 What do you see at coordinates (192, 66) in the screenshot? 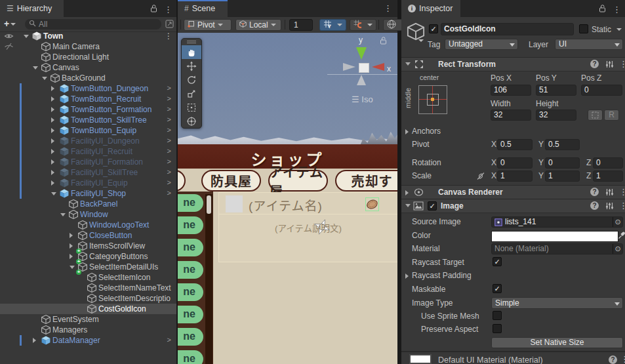
I see `move-tool-button` at bounding box center [192, 66].